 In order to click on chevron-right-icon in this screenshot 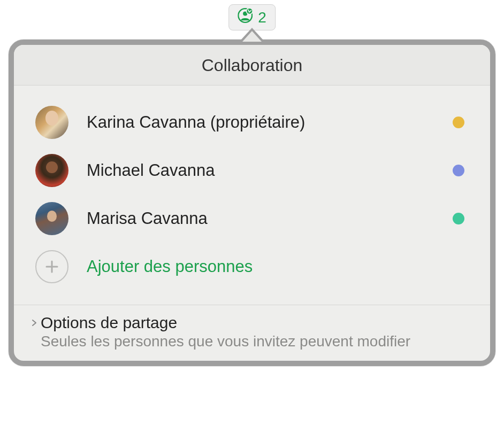, I will do `click(34, 323)`.